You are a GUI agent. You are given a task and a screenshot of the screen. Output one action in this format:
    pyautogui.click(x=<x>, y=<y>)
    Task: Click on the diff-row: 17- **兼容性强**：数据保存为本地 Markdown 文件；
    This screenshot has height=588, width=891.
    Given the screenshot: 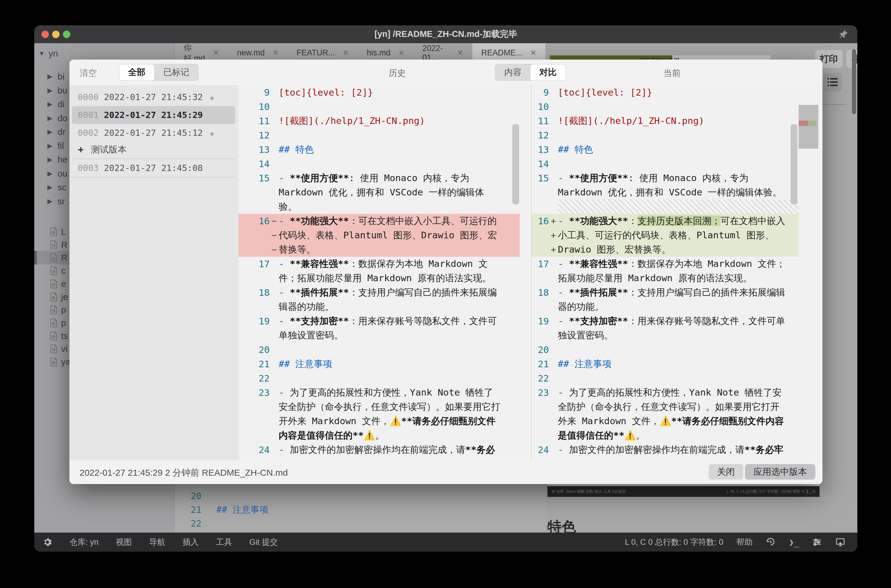 What is the action you would take?
    pyautogui.click(x=665, y=264)
    